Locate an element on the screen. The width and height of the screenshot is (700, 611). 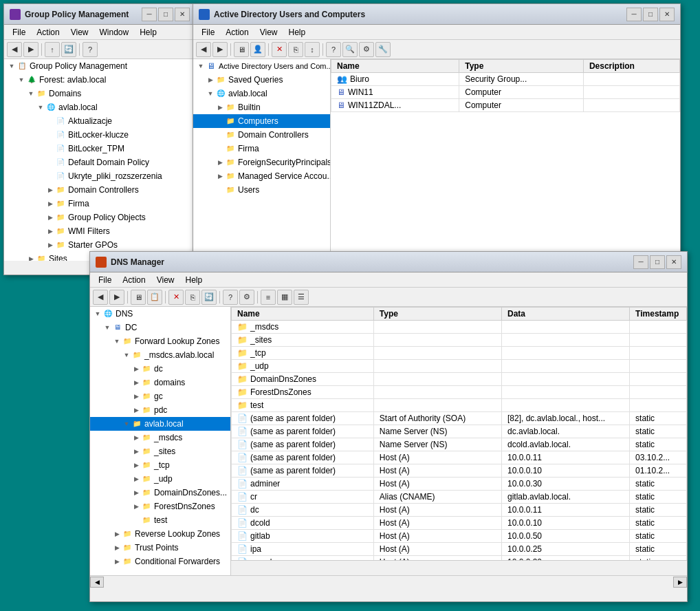
aduc-tree-panel: ▼ 🖥 Active Directory Users and Com... ▶ … is located at coordinates (262, 160).